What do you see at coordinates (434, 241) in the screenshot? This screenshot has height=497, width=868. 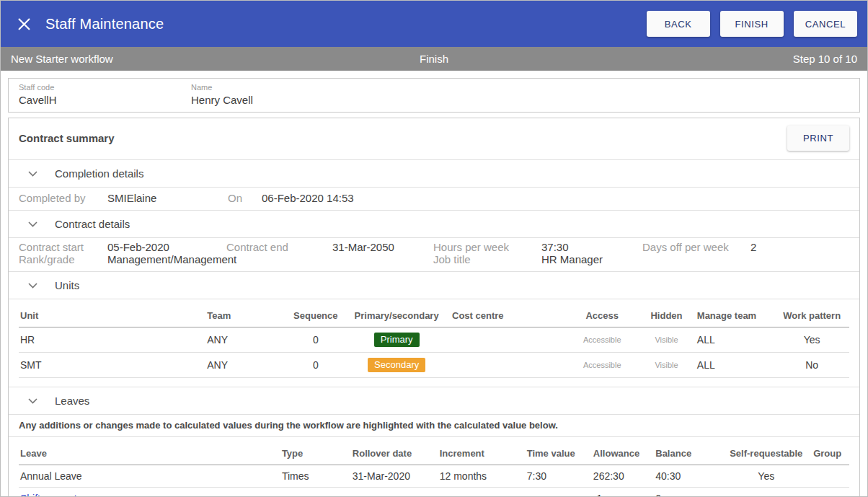 I see `contract-details-section: Contract details Contract start 05-Feb-2…` at bounding box center [434, 241].